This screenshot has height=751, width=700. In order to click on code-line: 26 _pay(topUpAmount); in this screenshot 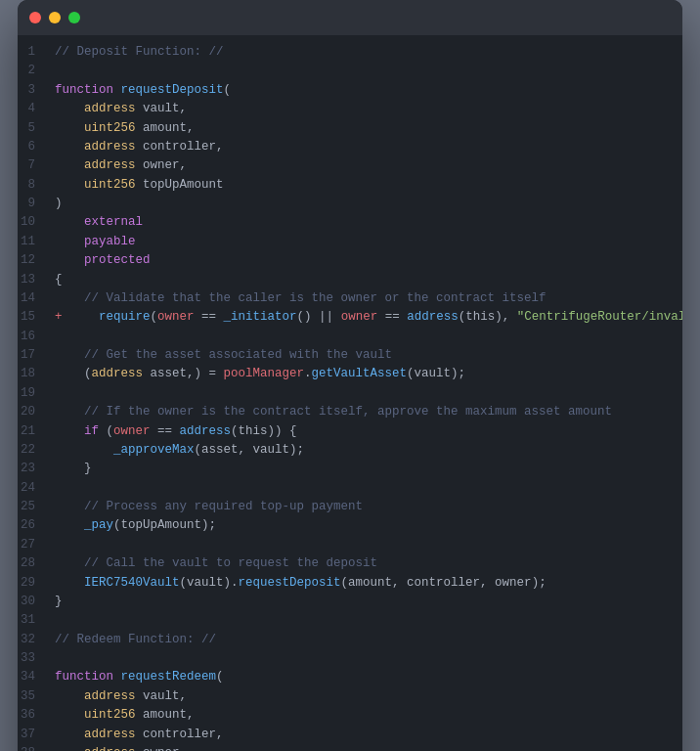, I will do `click(350, 526)`.